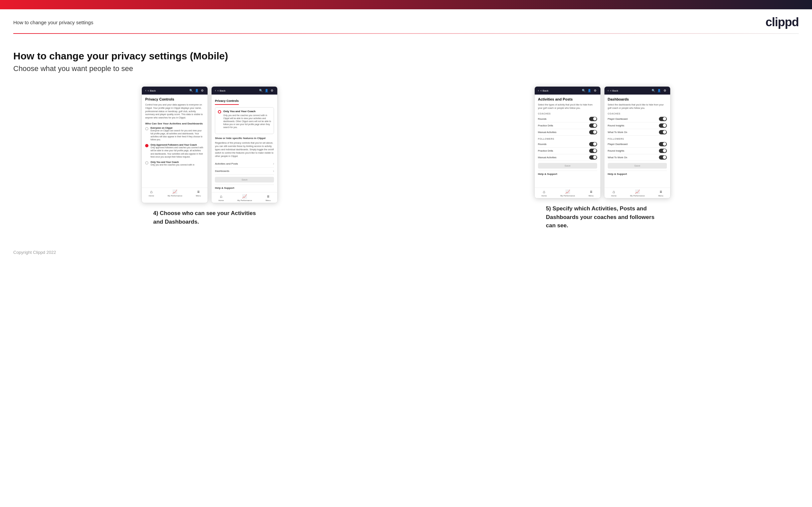 The height and width of the screenshot is (507, 812). Describe the element at coordinates (268, 198) in the screenshot. I see `nav-menu2: ≡ Menu` at that location.